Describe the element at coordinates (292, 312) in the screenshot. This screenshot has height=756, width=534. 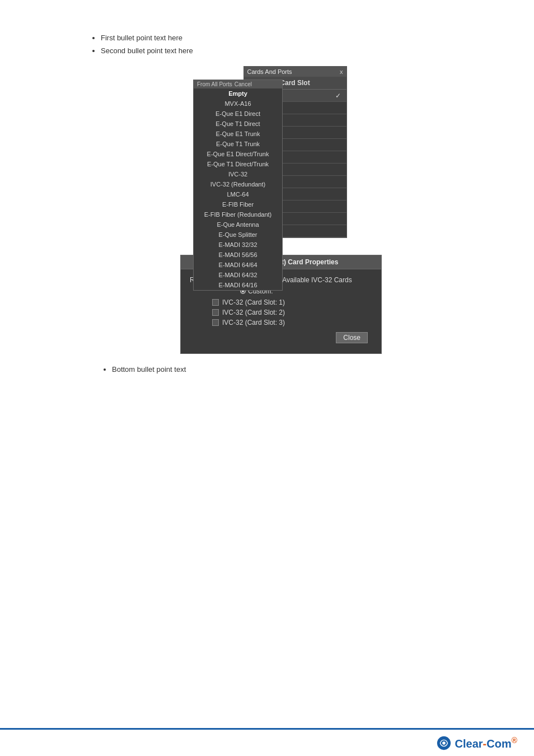
I see `custom-checkboxes-section: IVC-32 (Card Slot: 1) IVC-32 (Card Slot:…` at that location.